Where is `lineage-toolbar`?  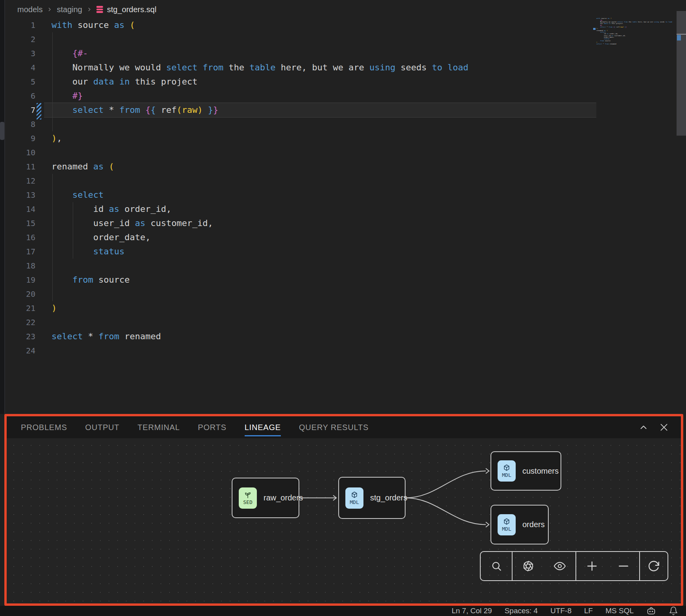 lineage-toolbar is located at coordinates (574, 566).